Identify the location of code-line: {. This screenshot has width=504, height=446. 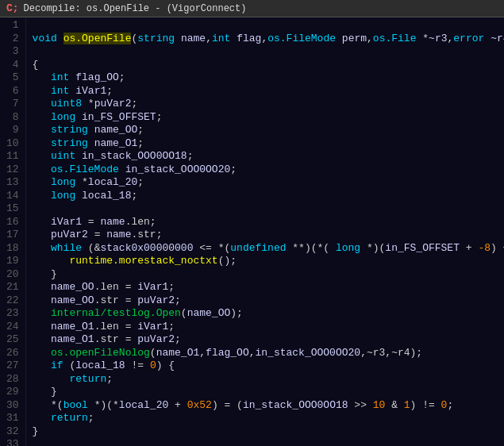
(265, 65).